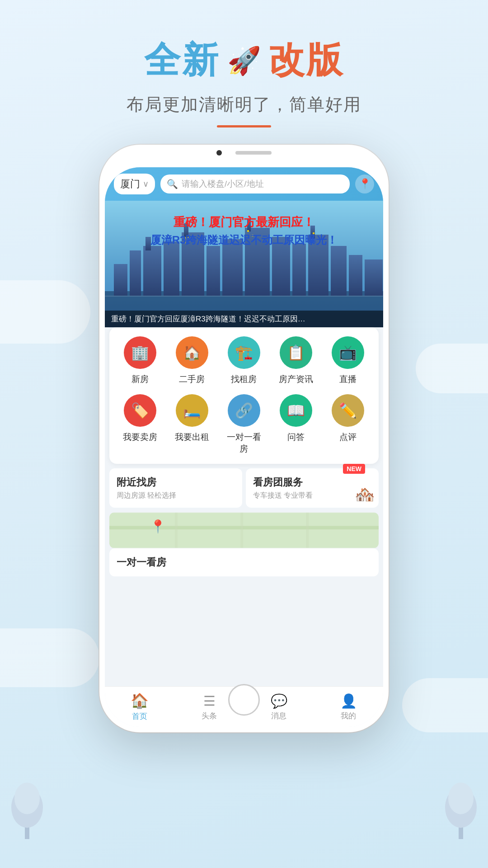 The image size is (488, 868). What do you see at coordinates (365, 495) in the screenshot?
I see `service-group-illustration: 🏘️` at bounding box center [365, 495].